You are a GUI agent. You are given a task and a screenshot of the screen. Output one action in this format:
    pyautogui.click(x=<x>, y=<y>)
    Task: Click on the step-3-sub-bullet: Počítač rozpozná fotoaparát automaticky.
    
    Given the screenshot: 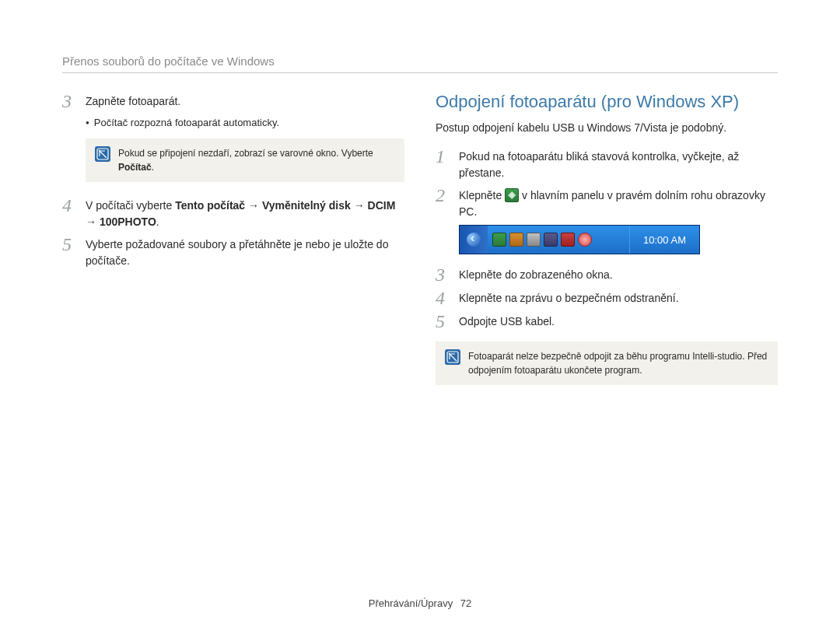 What is the action you would take?
    pyautogui.click(x=245, y=123)
    